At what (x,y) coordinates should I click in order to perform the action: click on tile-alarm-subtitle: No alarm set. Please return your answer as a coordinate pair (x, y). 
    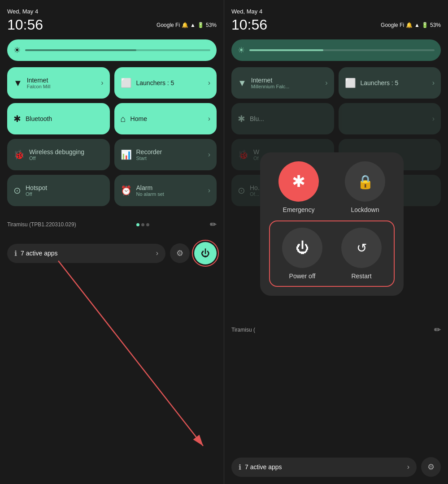
    Looking at the image, I should click on (170, 194).